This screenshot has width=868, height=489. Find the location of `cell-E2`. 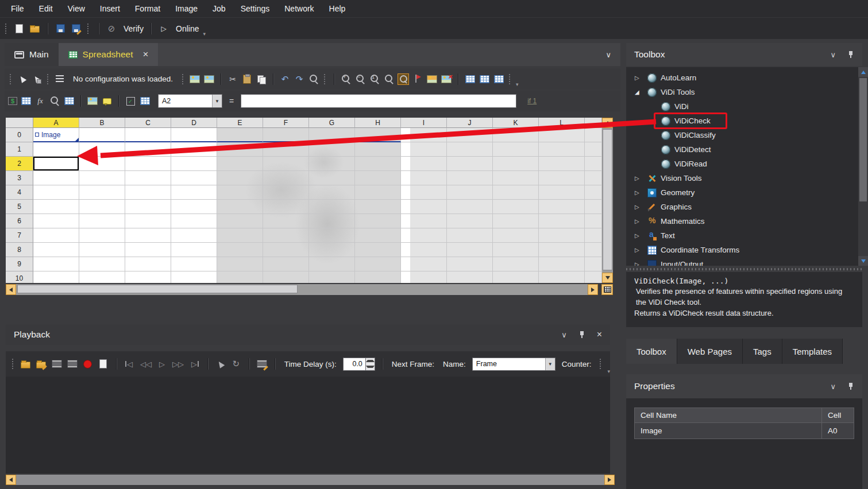

cell-E2 is located at coordinates (240, 164).